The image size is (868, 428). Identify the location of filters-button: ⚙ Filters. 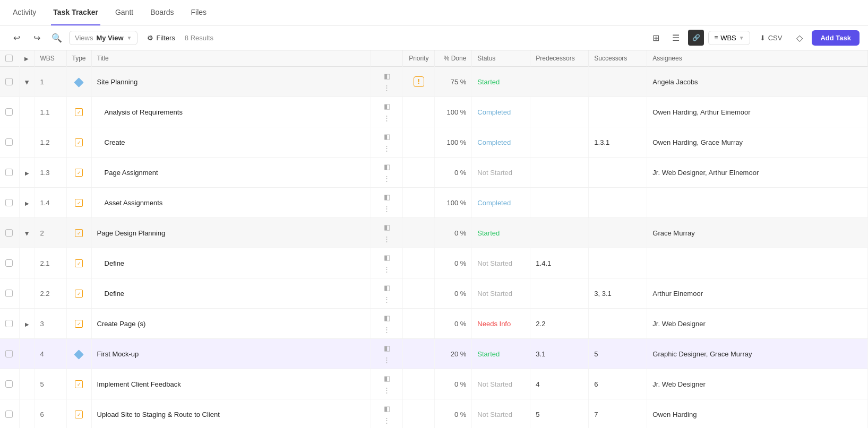
(161, 38).